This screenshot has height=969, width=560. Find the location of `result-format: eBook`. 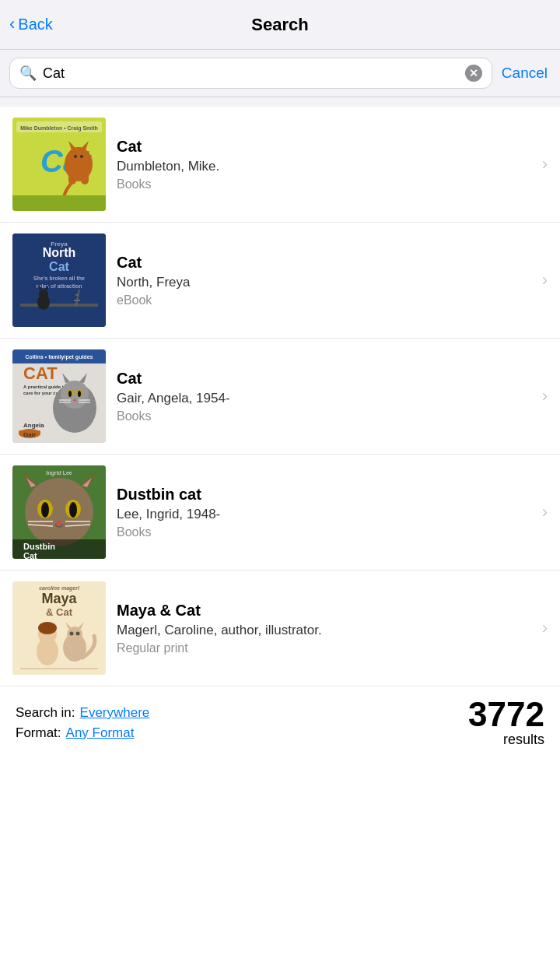

result-format: eBook is located at coordinates (324, 300).